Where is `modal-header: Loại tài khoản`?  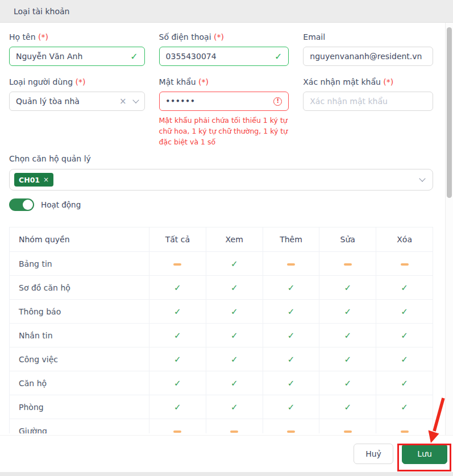 modal-header: Loại tài khoản is located at coordinates (226, 11).